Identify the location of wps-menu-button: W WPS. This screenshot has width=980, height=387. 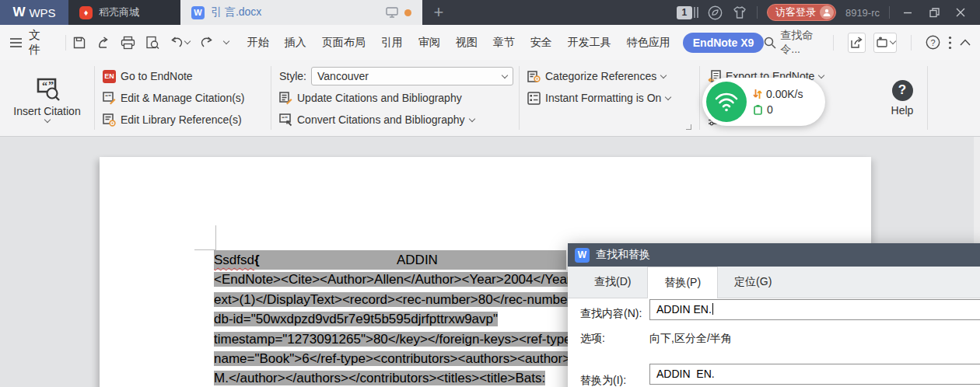
(34, 12).